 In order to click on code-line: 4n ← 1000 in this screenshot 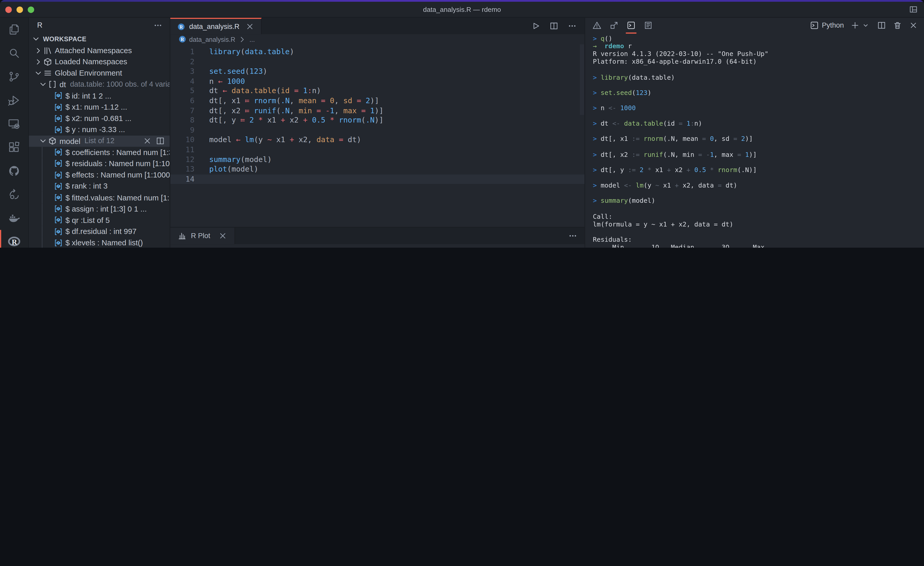, I will do `click(377, 81)`.